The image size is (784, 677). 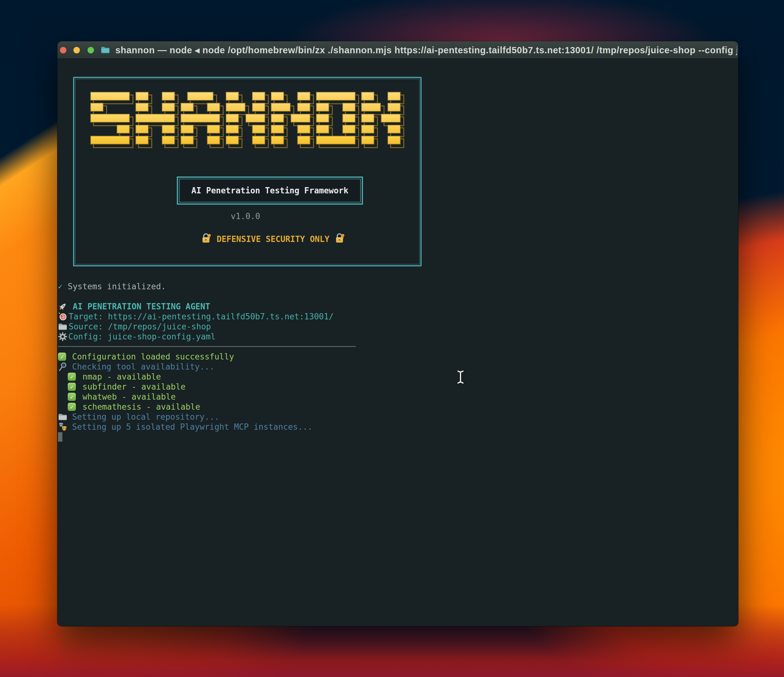 What do you see at coordinates (60, 286) in the screenshot?
I see `check-icon: ✓` at bounding box center [60, 286].